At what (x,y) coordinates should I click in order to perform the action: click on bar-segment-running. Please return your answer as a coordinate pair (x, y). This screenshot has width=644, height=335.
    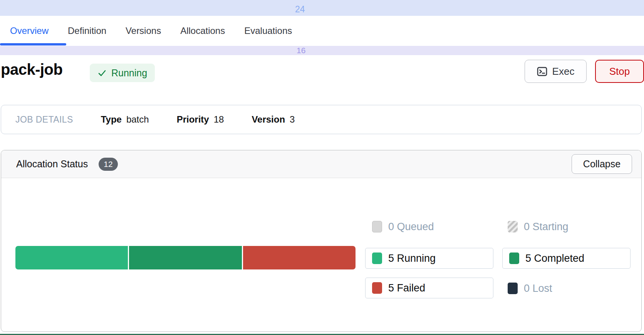
    Looking at the image, I should click on (72, 258).